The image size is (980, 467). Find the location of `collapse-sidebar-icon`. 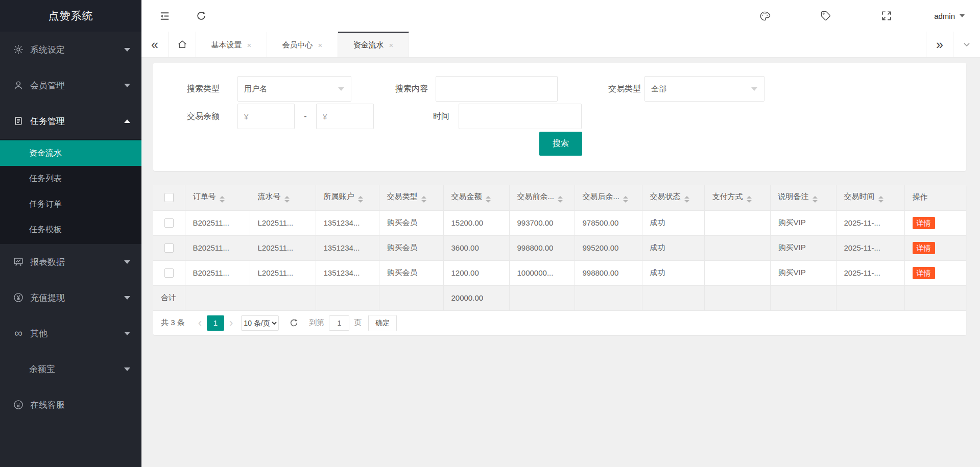

collapse-sidebar-icon is located at coordinates (164, 16).